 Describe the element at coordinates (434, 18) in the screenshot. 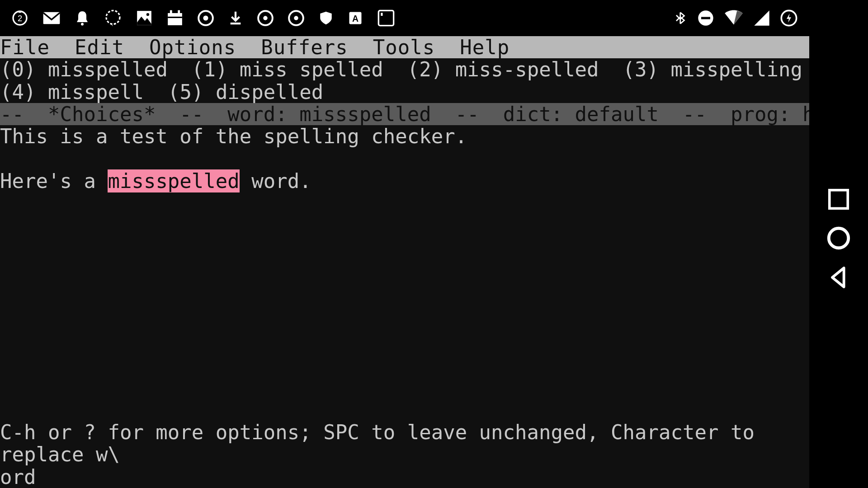

I see `android-status-bar: 2` at that location.